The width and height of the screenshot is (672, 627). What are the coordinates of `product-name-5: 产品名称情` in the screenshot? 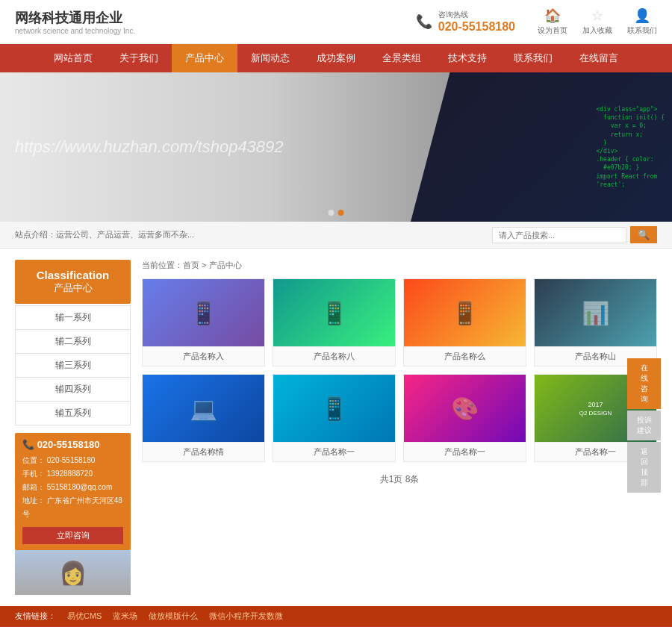 It's located at (203, 452).